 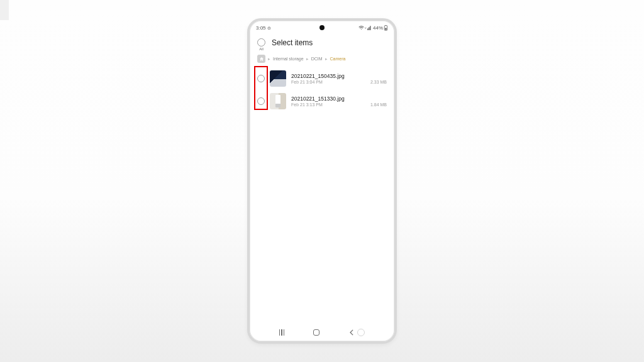 I want to click on file-date: Feb 21 3:13 PM, so click(x=307, y=104).